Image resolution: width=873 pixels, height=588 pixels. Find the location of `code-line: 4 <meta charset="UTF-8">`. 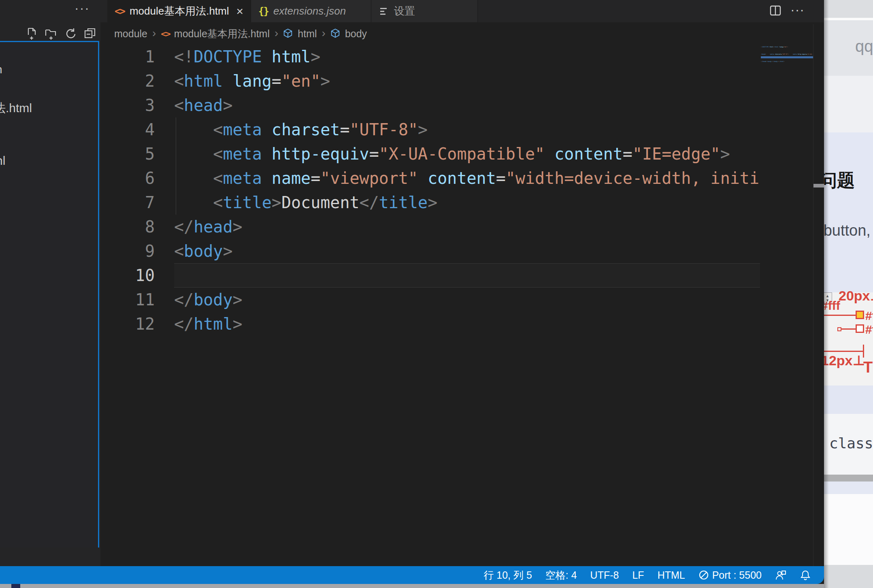

code-line: 4 <meta charset="UTF-8"> is located at coordinates (430, 130).